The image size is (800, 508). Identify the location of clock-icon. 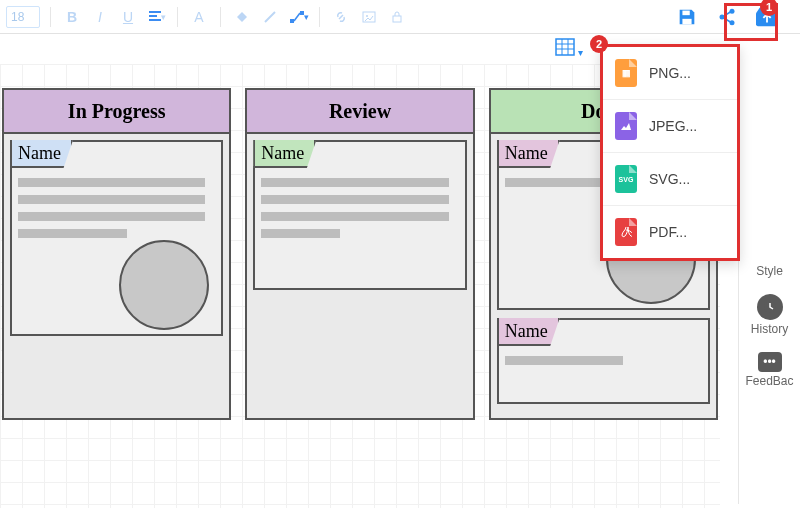
(770, 307).